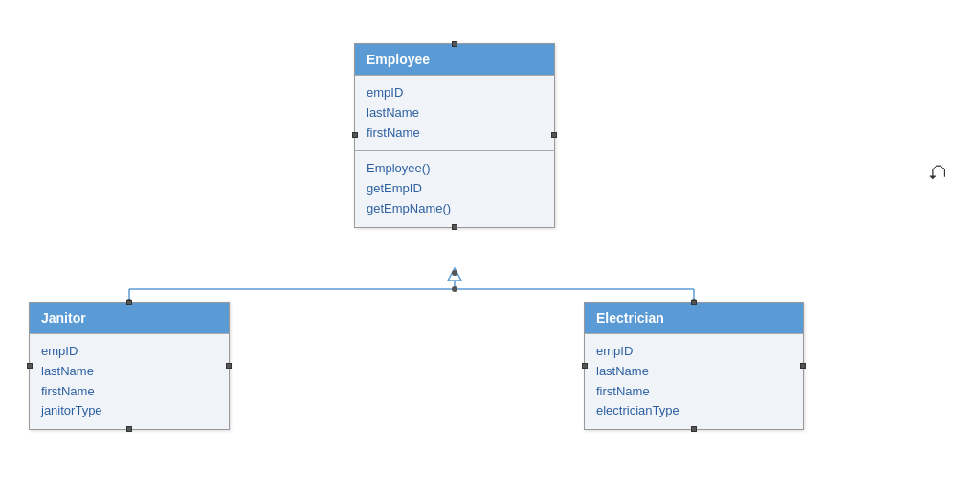 The height and width of the screenshot is (495, 980). Describe the element at coordinates (455, 190) in the screenshot. I see `method-getempid: getEmpID` at that location.